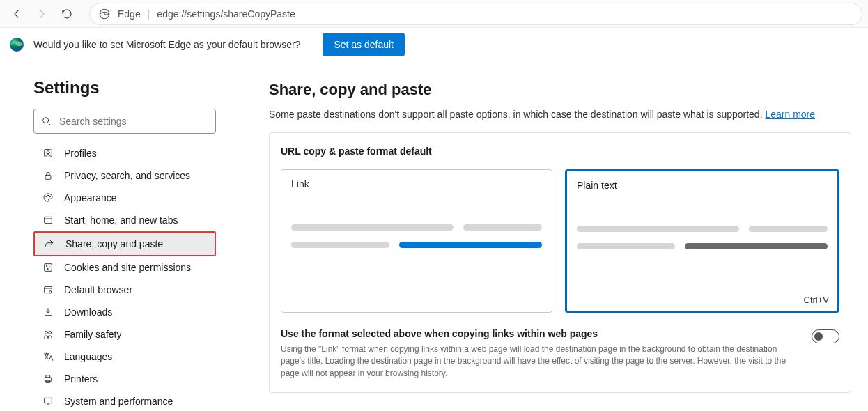 Image resolution: width=868 pixels, height=411 pixels. I want to click on sidebar-item-label: Printers, so click(81, 379).